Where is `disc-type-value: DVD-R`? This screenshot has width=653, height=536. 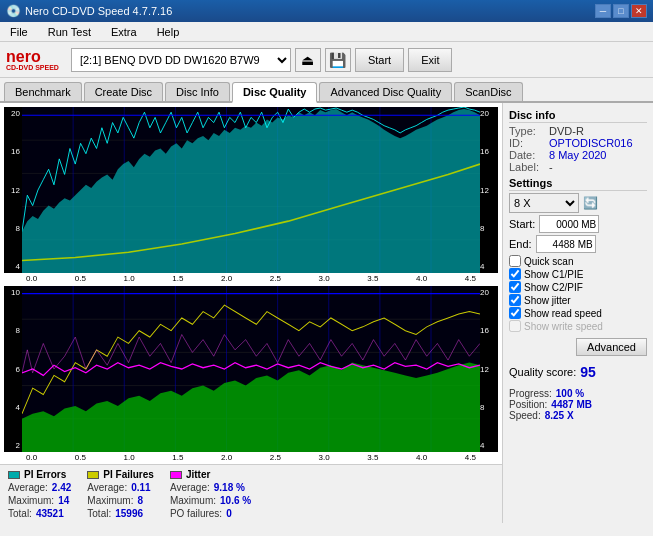 disc-type-value: DVD-R is located at coordinates (566, 131).